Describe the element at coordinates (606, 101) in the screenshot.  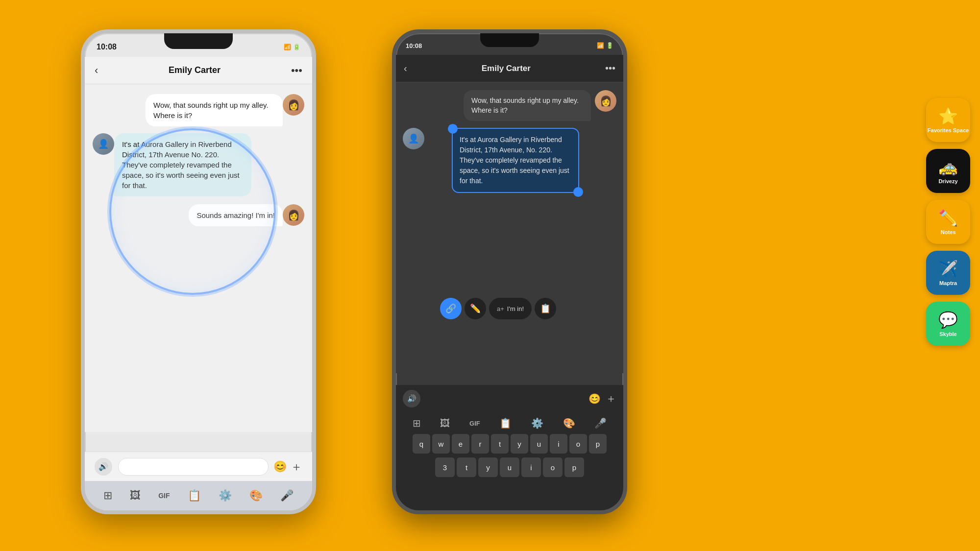
I see `avatar-emily-right-1: 👩` at that location.